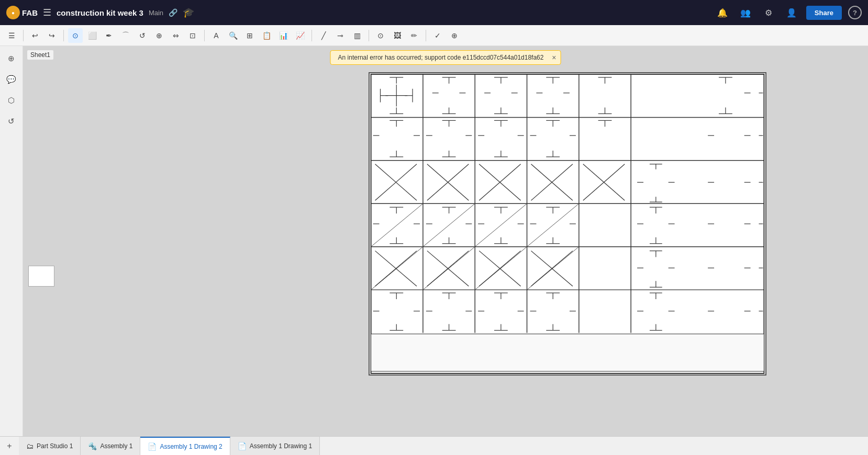 The width and height of the screenshot is (868, 455). Describe the element at coordinates (312, 36) in the screenshot. I see `sep4` at that location.